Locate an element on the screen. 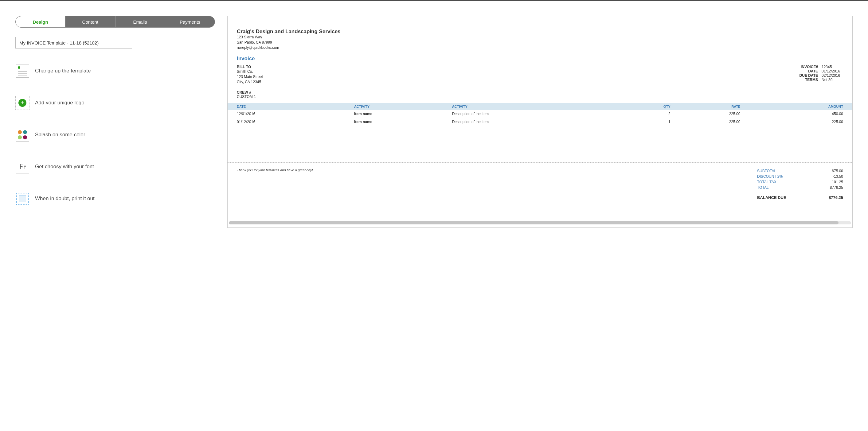  option-label: When in doubt, print it out is located at coordinates (65, 199).